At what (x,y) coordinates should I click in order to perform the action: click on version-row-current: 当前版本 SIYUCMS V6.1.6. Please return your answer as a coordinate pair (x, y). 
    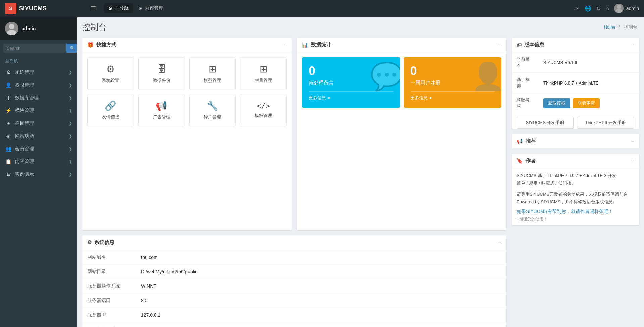
    Looking at the image, I should click on (575, 62).